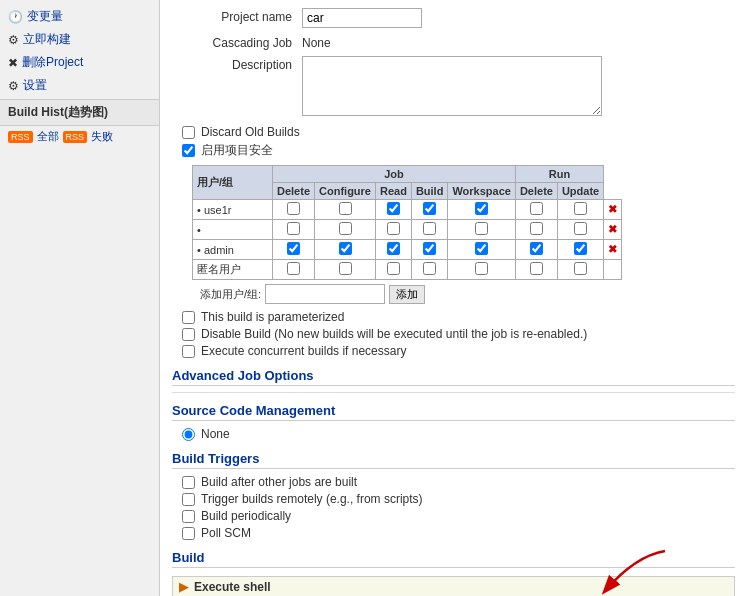 This screenshot has width=747, height=596. Describe the element at coordinates (52, 62) in the screenshot. I see `delete-link: 删除Project` at that location.